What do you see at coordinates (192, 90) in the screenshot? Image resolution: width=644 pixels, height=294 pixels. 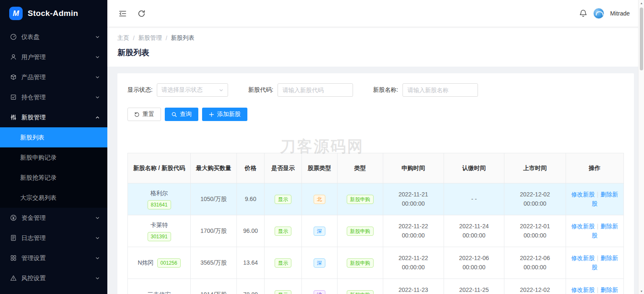 I see `status-select: 请选择显示状态` at bounding box center [192, 90].